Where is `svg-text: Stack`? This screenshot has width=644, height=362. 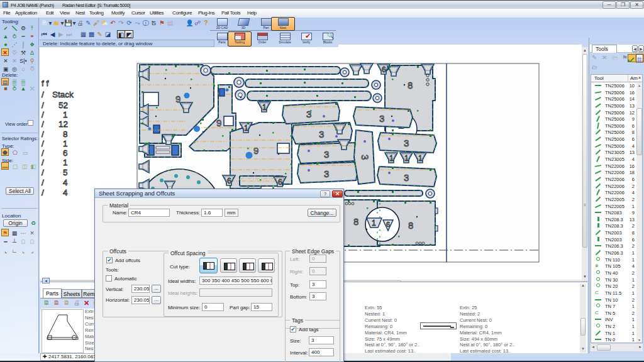 svg-text: Stack is located at coordinates (63, 94).